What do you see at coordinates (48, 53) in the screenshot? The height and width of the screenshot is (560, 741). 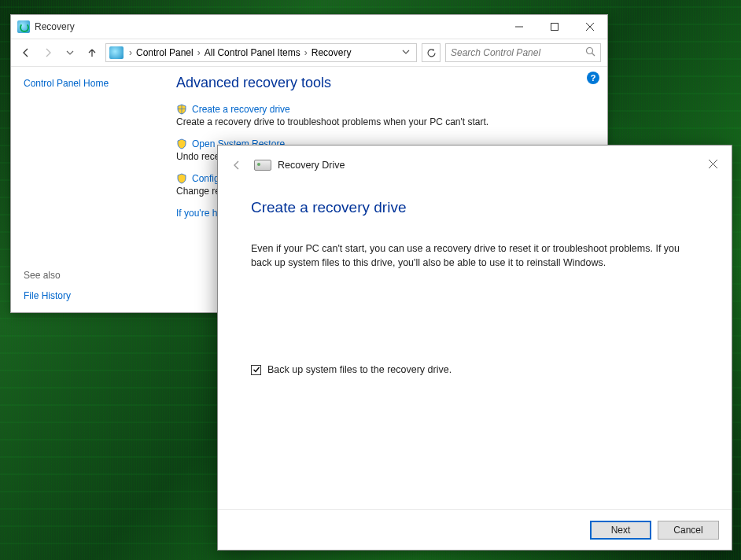 I see `forward-button` at bounding box center [48, 53].